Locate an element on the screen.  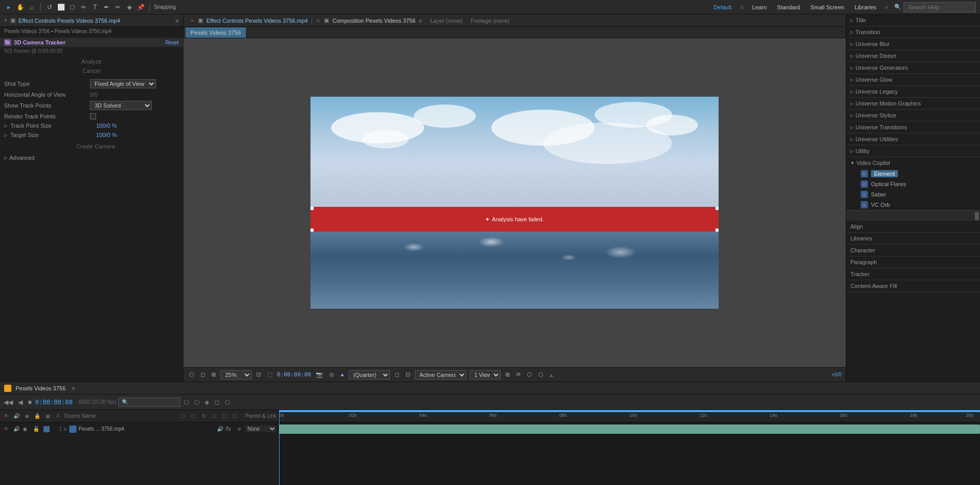
prop-val-track-size: 100/0 % is located at coordinates (106, 126).